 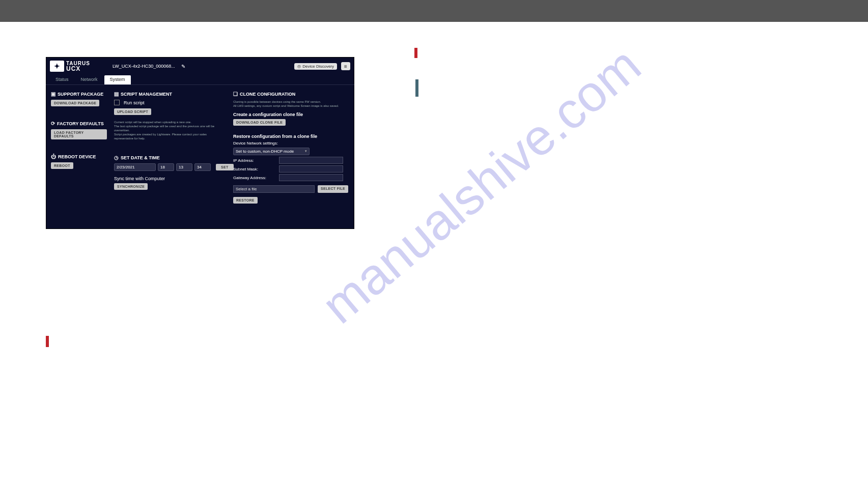 I want to click on script-icon: ▤, so click(x=116, y=94).